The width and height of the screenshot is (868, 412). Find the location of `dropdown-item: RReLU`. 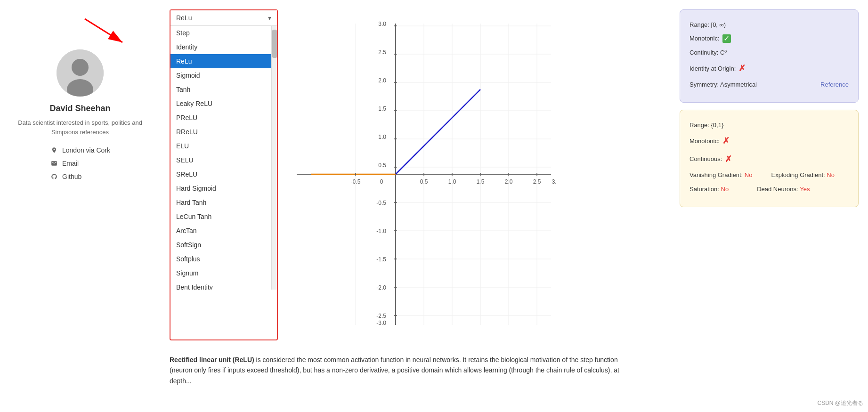

dropdown-item: RReLU is located at coordinates (224, 132).